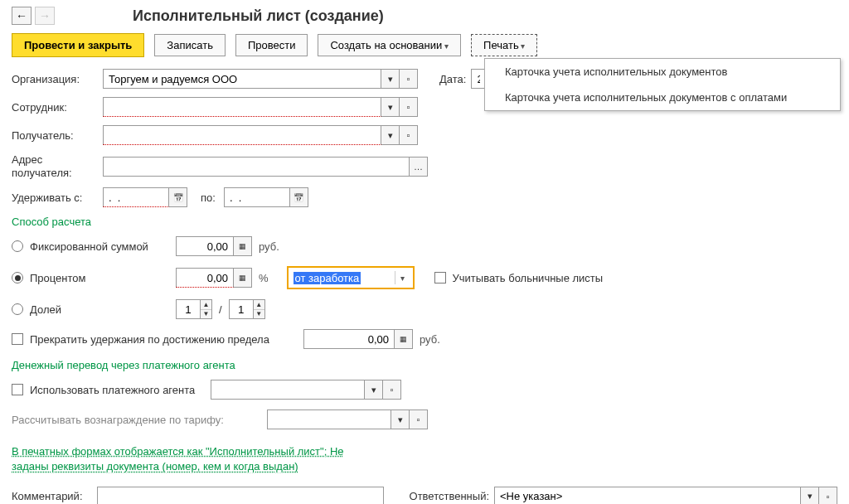 This screenshot has height=504, width=849. I want to click on withhold-from-input, so click(136, 197).